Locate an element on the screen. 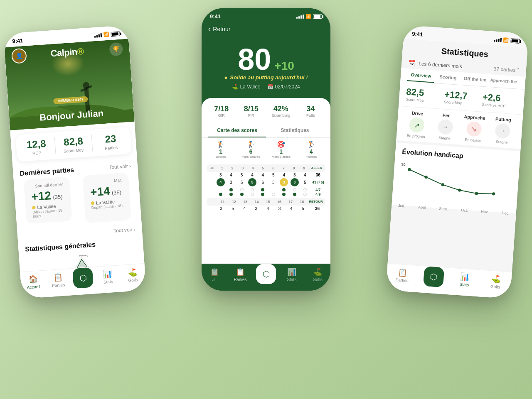 This screenshot has height=399, width=532. card-tabs: Carte des scores Statistiques is located at coordinates (266, 131).